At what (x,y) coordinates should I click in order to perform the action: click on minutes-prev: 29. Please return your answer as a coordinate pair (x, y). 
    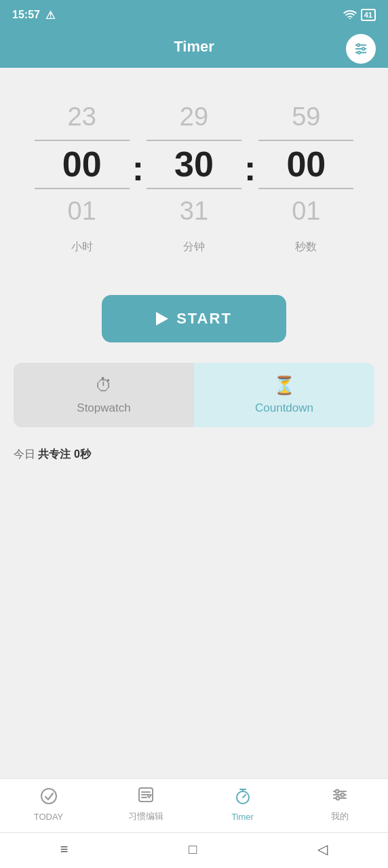
    Looking at the image, I should click on (194, 117).